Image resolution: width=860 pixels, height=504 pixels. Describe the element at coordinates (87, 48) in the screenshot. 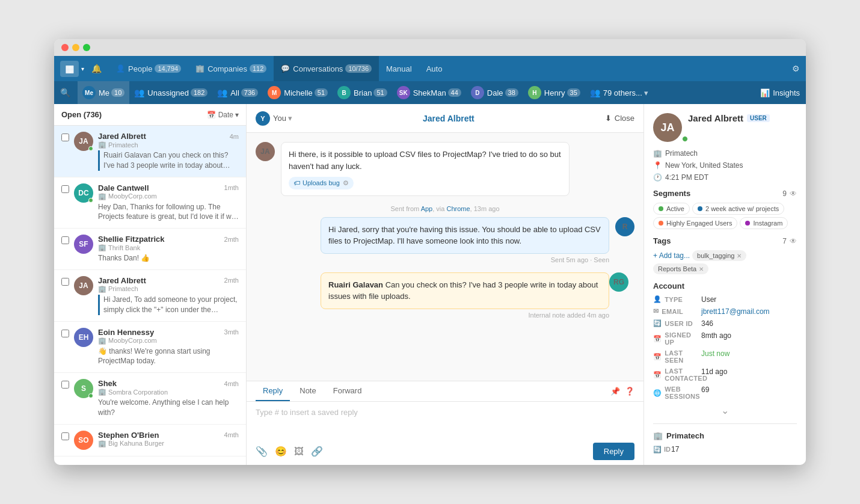

I see `maximize-button` at that location.